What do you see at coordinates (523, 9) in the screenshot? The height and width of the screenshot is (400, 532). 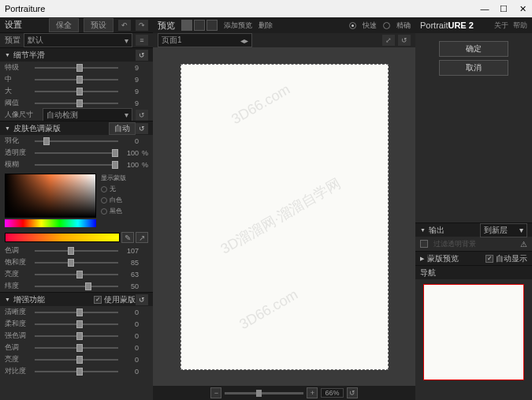 I see `close-button: ✕` at bounding box center [523, 9].